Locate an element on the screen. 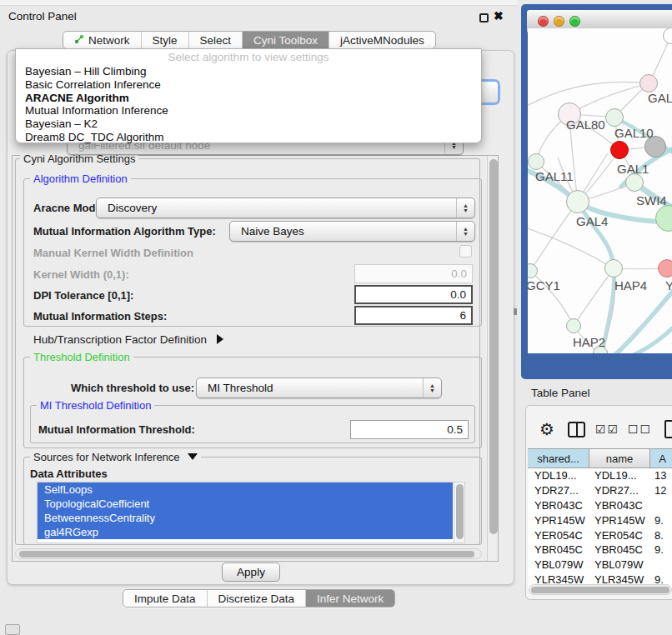  mi-algorithm-type-label: Mutual Information Algorithm Type: is located at coordinates (125, 232).